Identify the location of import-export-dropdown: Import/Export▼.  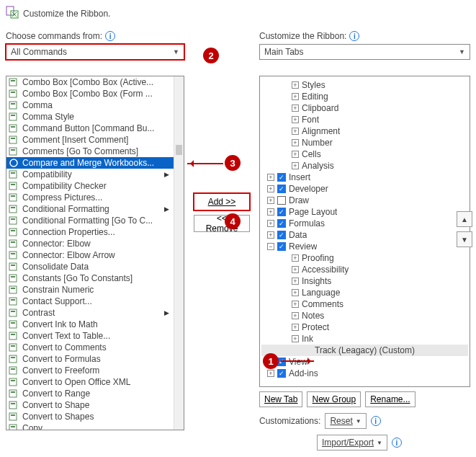
(352, 443).